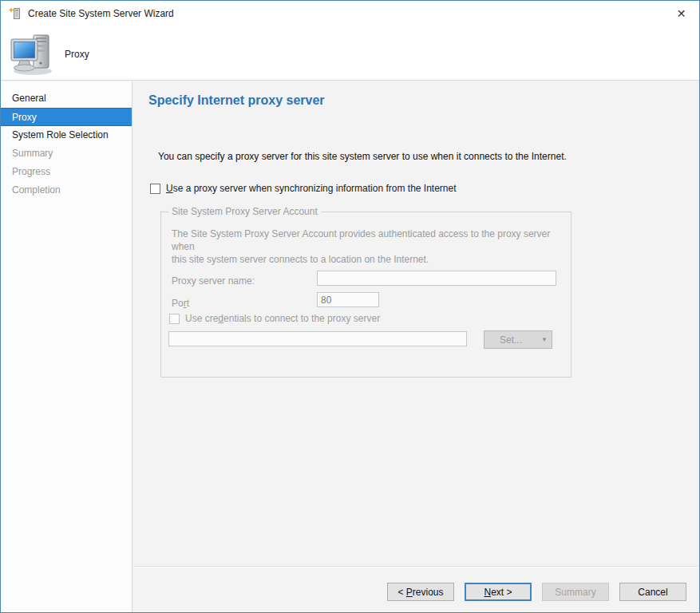  What do you see at coordinates (66, 136) in the screenshot?
I see `sidebar-item-system-role-selection: System Role Selection` at bounding box center [66, 136].